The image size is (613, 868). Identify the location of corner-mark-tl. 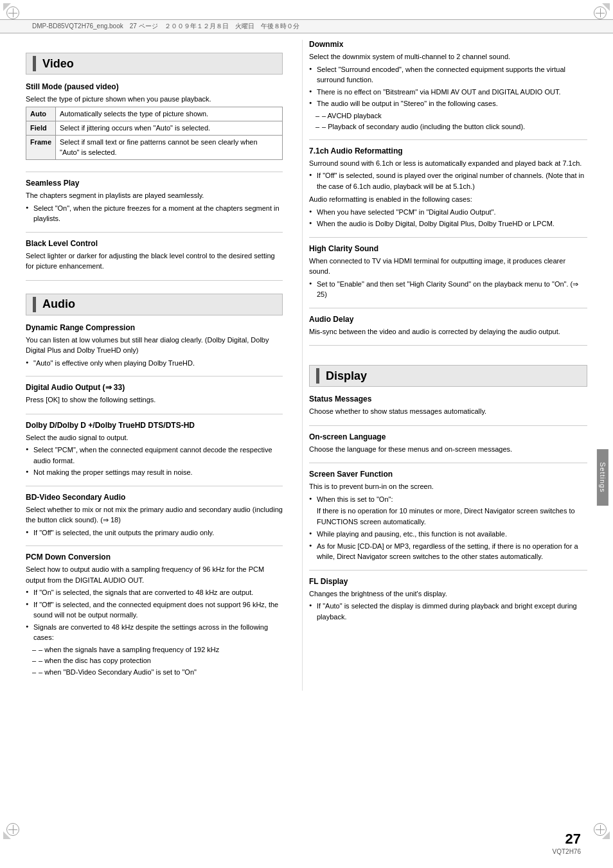
(13, 13).